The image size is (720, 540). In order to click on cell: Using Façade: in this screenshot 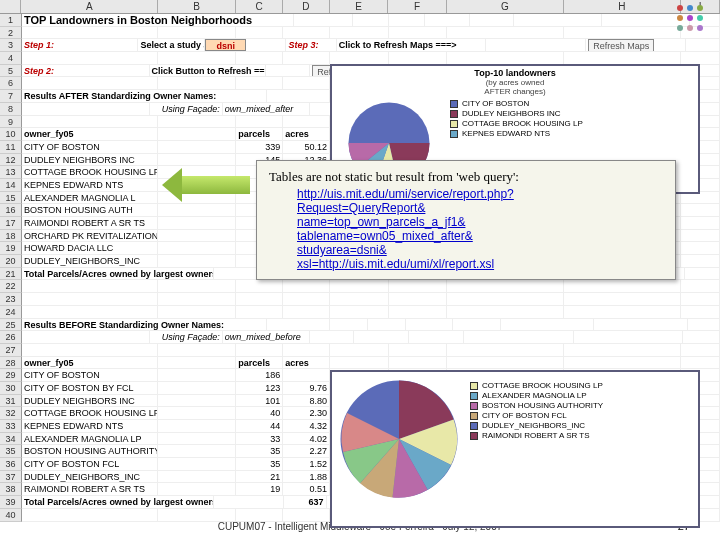, I will do `click(186, 337)`.